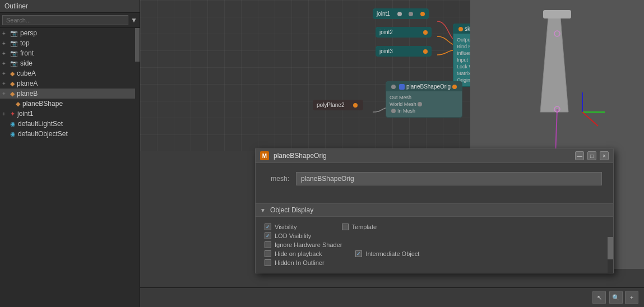 The height and width of the screenshot is (307, 644). What do you see at coordinates (293, 236) in the screenshot?
I see `label-lod-visibility: LOD Visibility` at bounding box center [293, 236].